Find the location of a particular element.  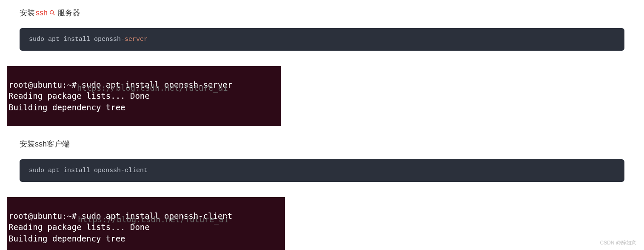

heading-text: 安装ssh客户端 is located at coordinates (45, 144).